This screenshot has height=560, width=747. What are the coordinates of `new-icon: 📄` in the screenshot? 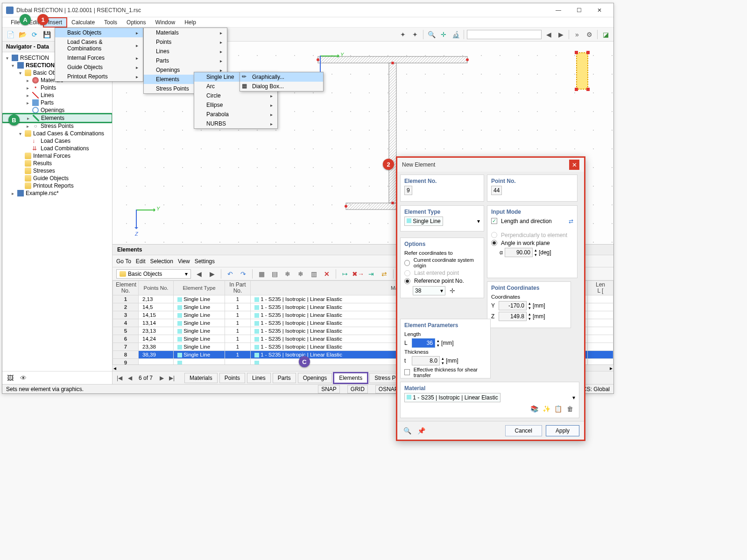 It's located at (10, 35).